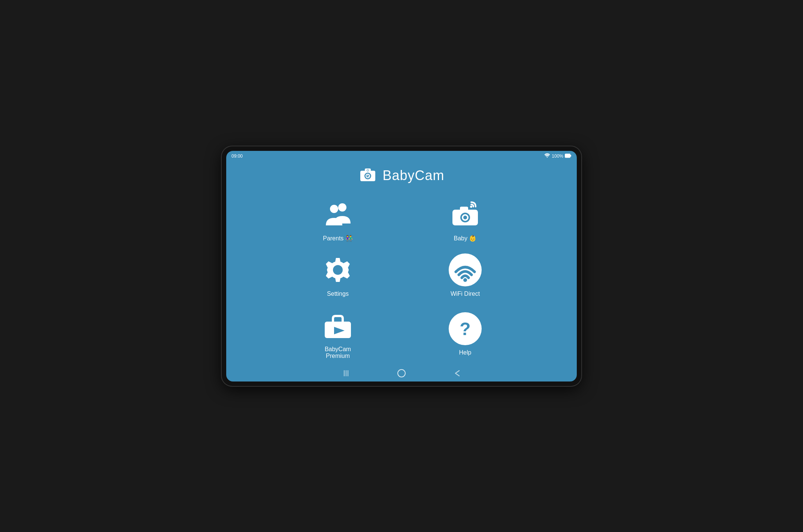  What do you see at coordinates (338, 238) in the screenshot?
I see `menu-label-parents: Parents 👫` at bounding box center [338, 238].